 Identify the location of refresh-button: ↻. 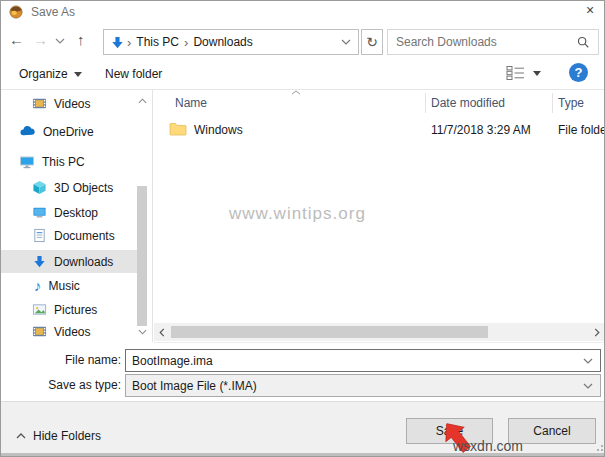
(372, 42).